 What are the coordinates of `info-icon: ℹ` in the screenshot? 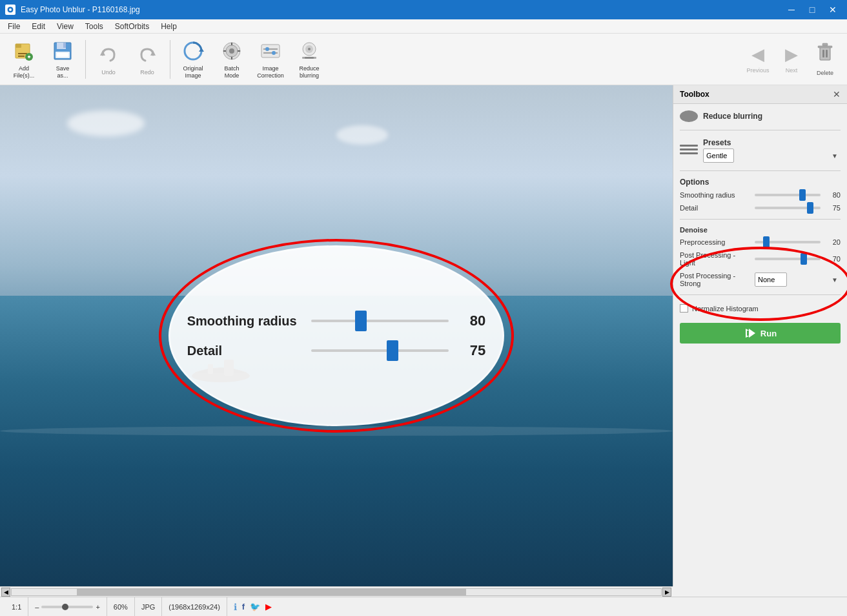 It's located at (235, 607).